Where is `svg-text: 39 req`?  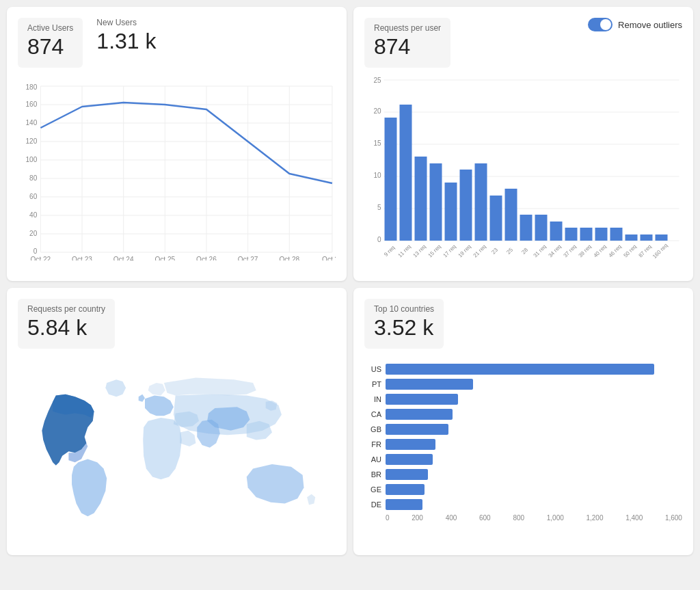 svg-text: 39 req is located at coordinates (585, 251).